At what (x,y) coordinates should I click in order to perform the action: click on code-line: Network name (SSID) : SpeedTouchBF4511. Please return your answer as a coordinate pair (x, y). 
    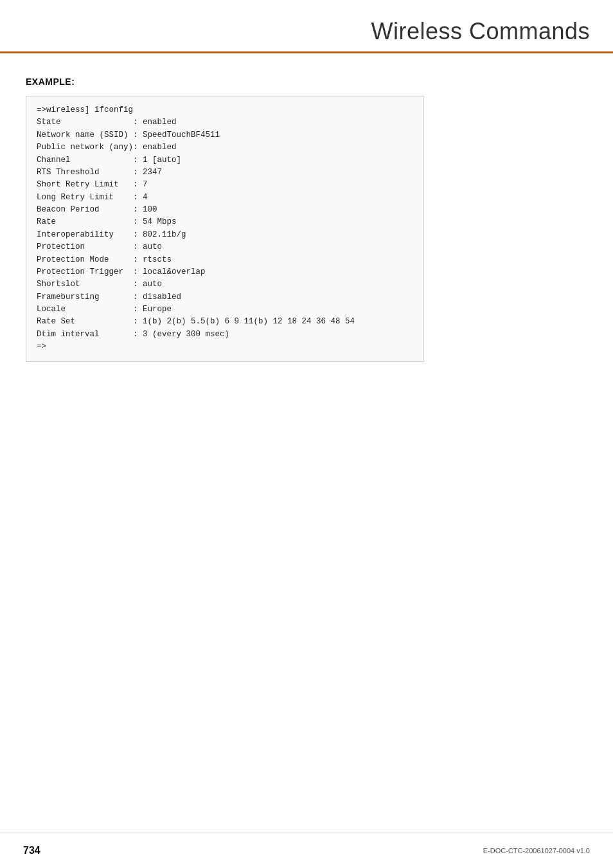
    Looking at the image, I should click on (225, 135).